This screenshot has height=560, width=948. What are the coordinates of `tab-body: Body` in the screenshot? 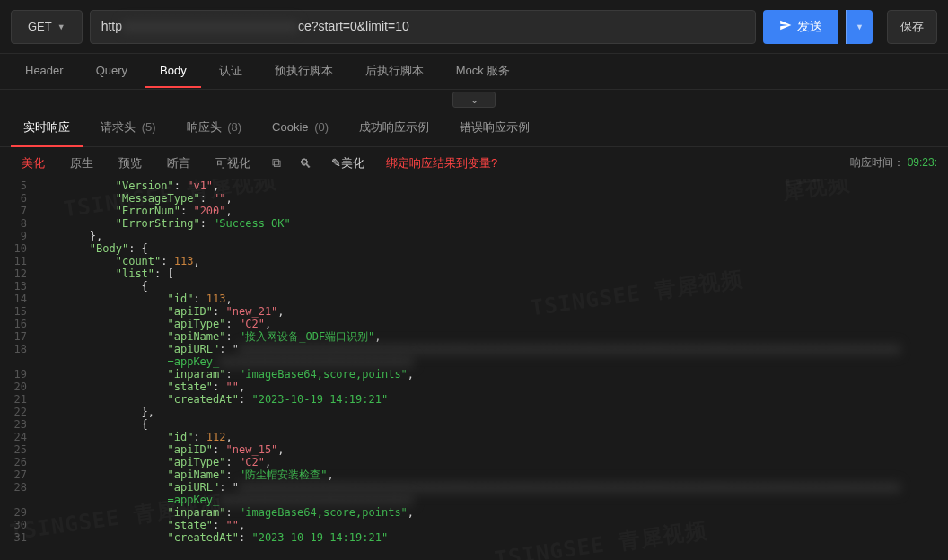 It's located at (173, 72).